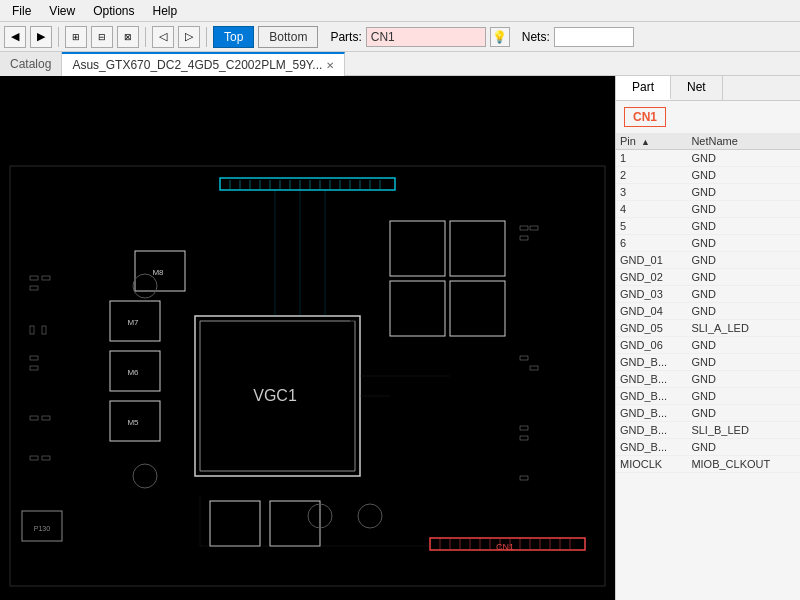 This screenshot has height=600, width=800. I want to click on pin-cell: 3, so click(652, 192).